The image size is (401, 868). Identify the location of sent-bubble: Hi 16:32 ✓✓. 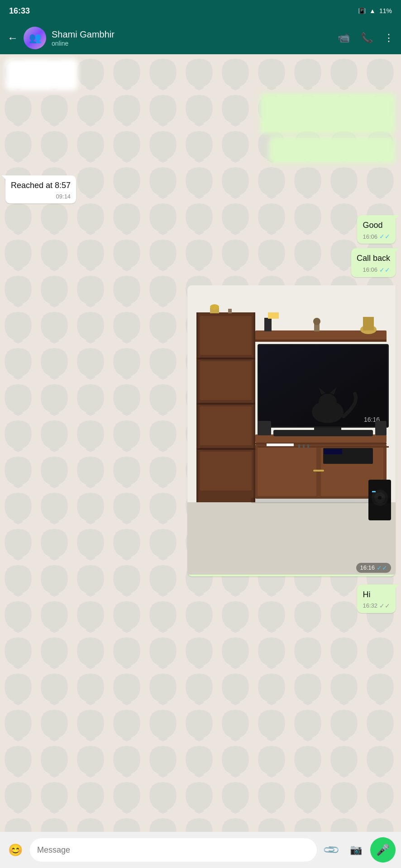
(377, 599).